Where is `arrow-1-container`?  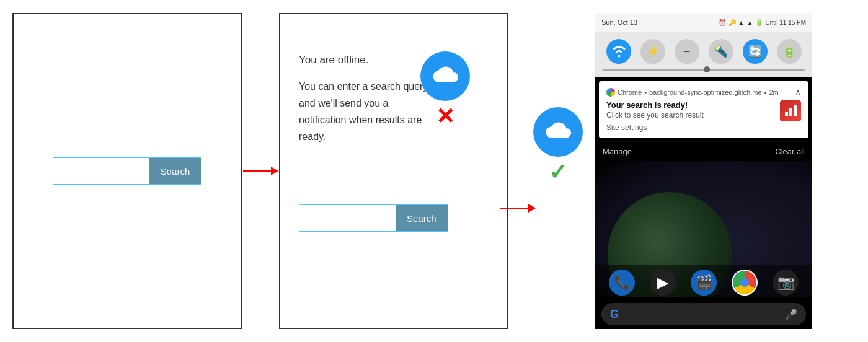
arrow-1-container is located at coordinates (260, 171).